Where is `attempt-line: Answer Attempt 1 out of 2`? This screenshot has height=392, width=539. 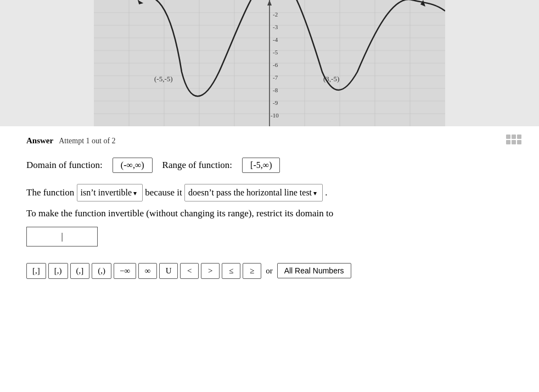
attempt-line: Answer Attempt 1 out of 2 is located at coordinates (270, 141).